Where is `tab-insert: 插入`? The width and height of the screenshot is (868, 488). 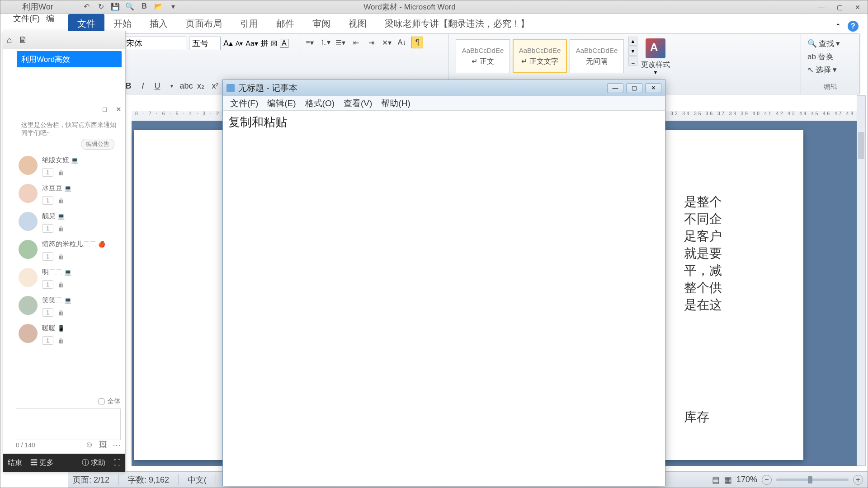
tab-insert: 插入 is located at coordinates (159, 23).